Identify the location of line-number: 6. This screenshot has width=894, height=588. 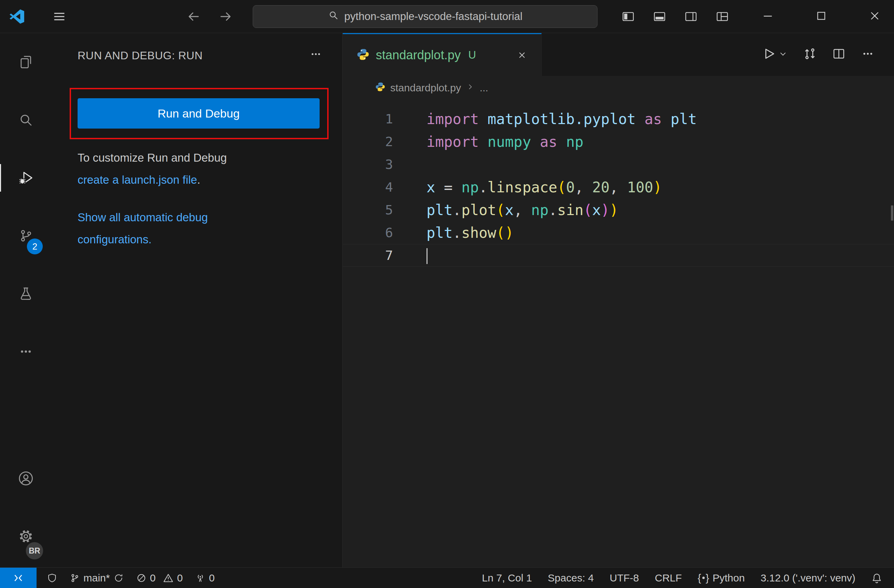
(368, 233).